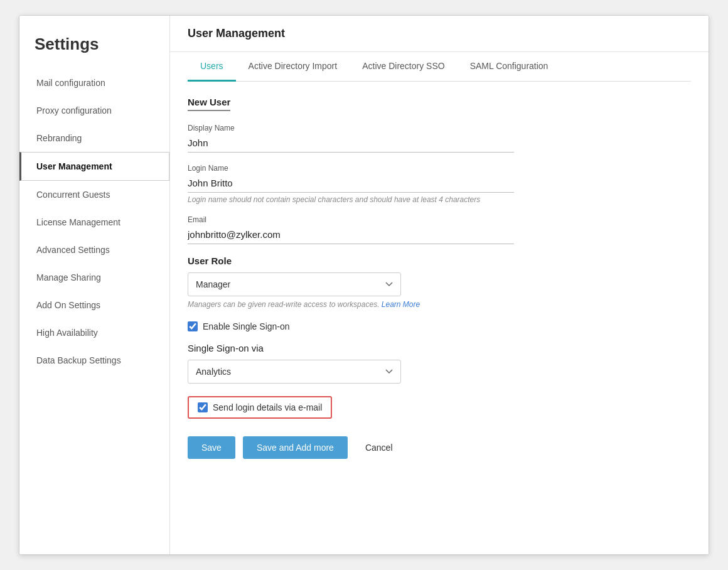 This screenshot has width=728, height=570. Describe the element at coordinates (71, 83) in the screenshot. I see `sidebar-item-label: Mail configuration` at that location.